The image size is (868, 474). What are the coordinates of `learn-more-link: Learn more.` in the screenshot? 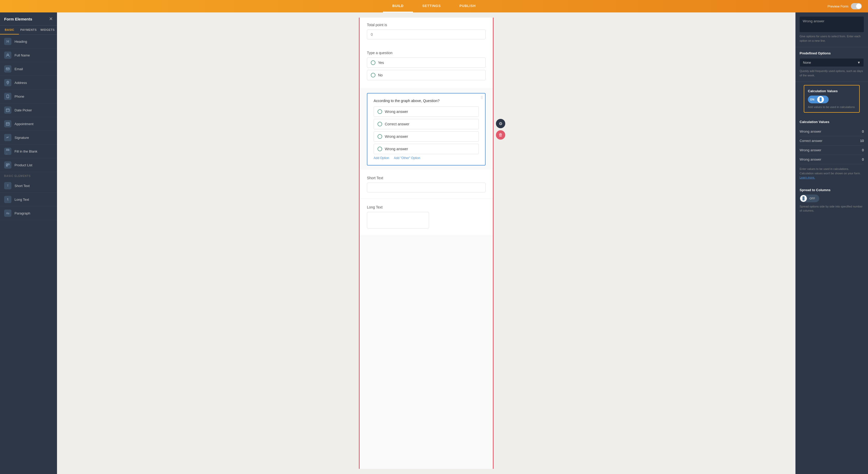 It's located at (807, 177).